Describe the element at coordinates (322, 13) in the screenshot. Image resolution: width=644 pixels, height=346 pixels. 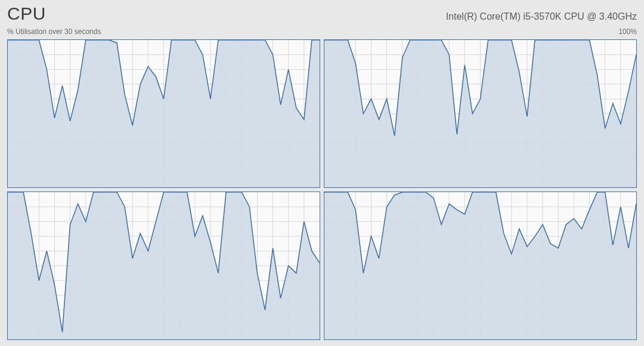
I see `panel-header: CPU Intel(R) Core(TM) i5-3570K CPU @ 3.4…` at that location.